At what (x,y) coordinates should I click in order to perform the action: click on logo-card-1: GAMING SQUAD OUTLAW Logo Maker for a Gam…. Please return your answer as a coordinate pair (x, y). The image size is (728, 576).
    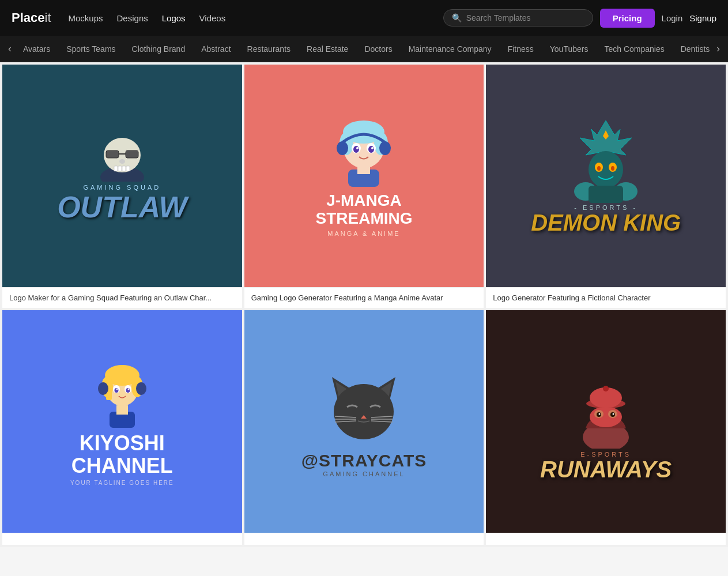
    Looking at the image, I should click on (122, 186).